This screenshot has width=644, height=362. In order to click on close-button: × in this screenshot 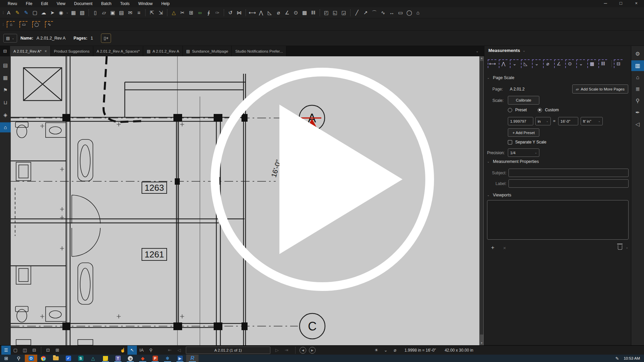, I will do `click(636, 4)`.